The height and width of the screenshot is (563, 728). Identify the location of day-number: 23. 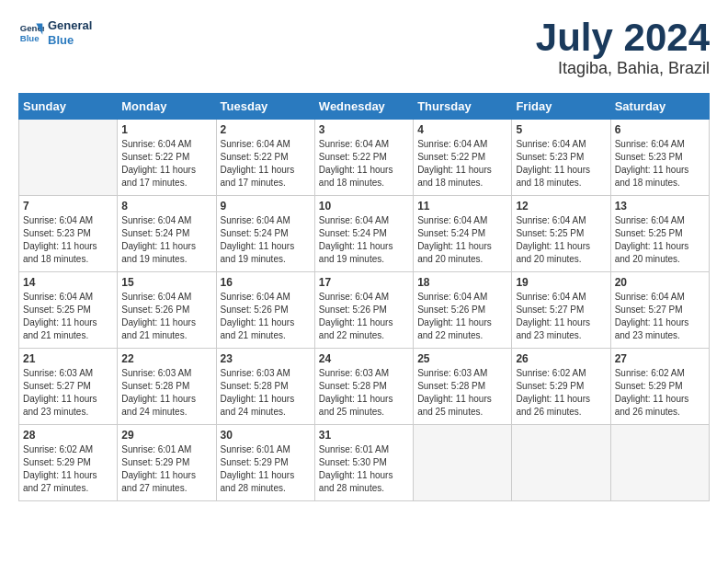
(266, 359).